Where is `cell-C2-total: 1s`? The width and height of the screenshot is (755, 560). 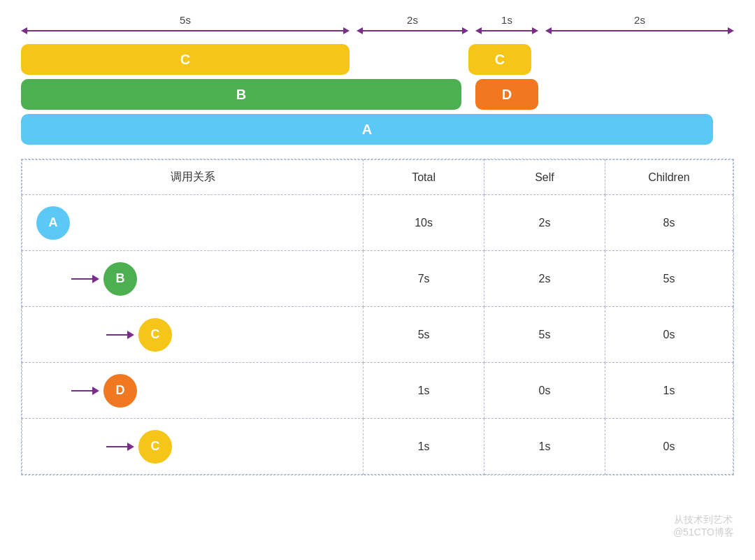
cell-C2-total: 1s is located at coordinates (424, 447).